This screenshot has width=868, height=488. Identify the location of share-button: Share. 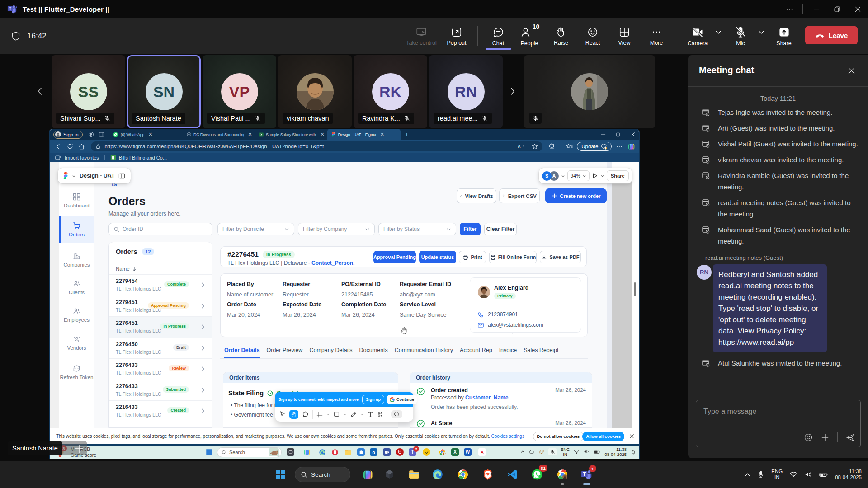
(784, 36).